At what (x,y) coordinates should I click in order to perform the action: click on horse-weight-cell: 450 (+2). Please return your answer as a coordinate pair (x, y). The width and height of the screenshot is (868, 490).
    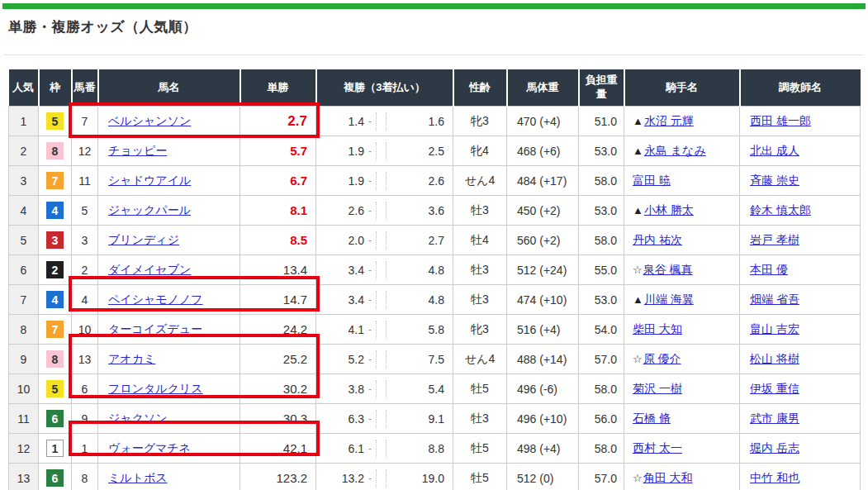
    Looking at the image, I should click on (543, 211).